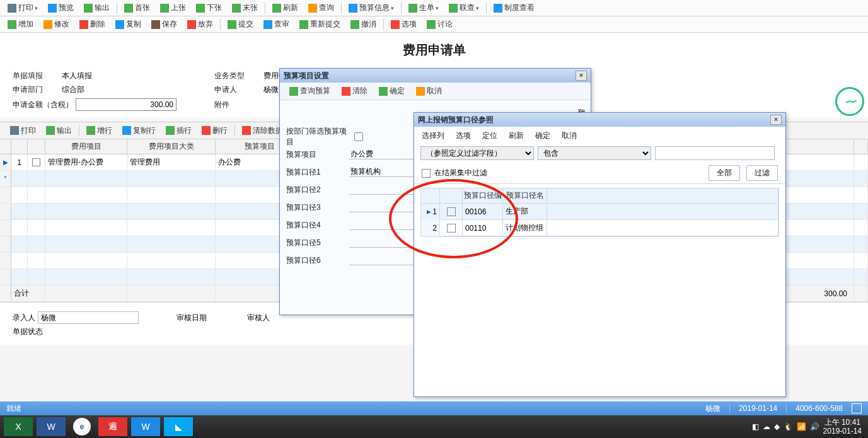 The image size is (868, 438). Describe the element at coordinates (320, 24) in the screenshot. I see `resubmit-button: 重新提交` at that location.